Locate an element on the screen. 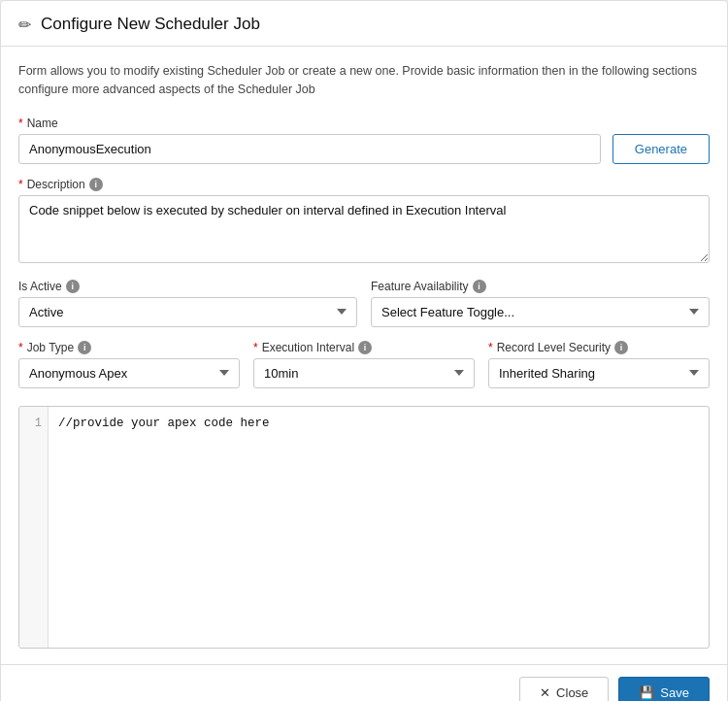 This screenshot has height=701, width=728. pencil-icon: ✏ is located at coordinates (25, 25).